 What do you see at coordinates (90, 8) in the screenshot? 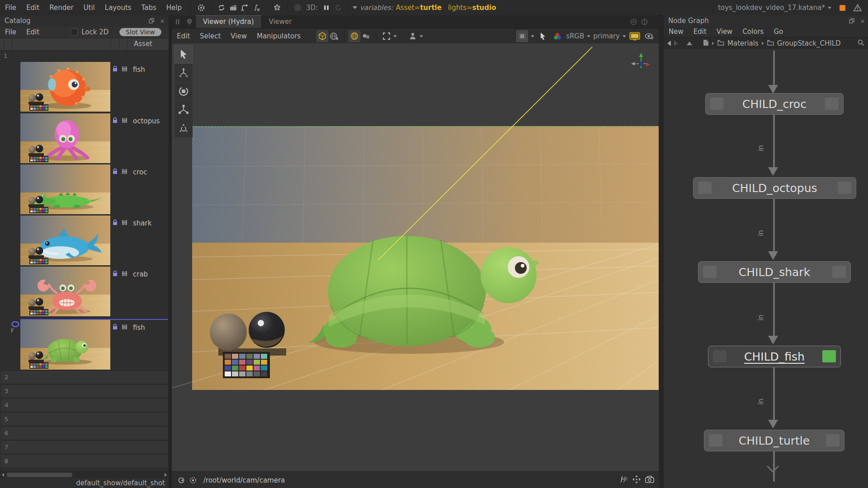
I see `menu-util: Util` at bounding box center [90, 8].